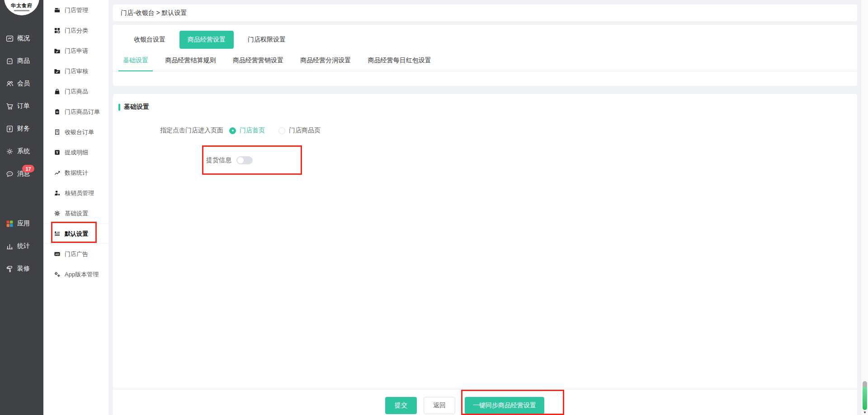  I want to click on members-icon, so click(9, 84).